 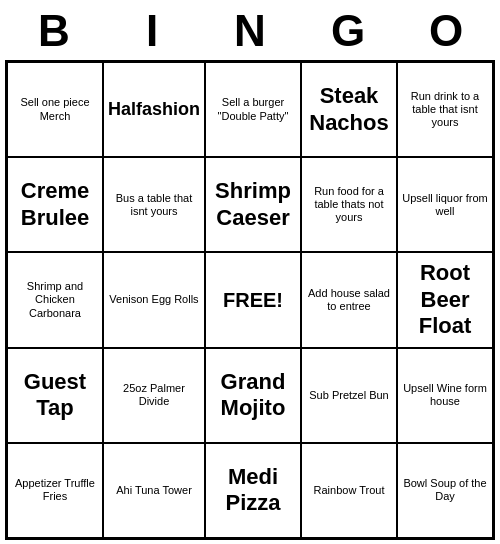 What do you see at coordinates (445, 300) in the screenshot?
I see `bingo-cell-14: Root Beer Float` at bounding box center [445, 300].